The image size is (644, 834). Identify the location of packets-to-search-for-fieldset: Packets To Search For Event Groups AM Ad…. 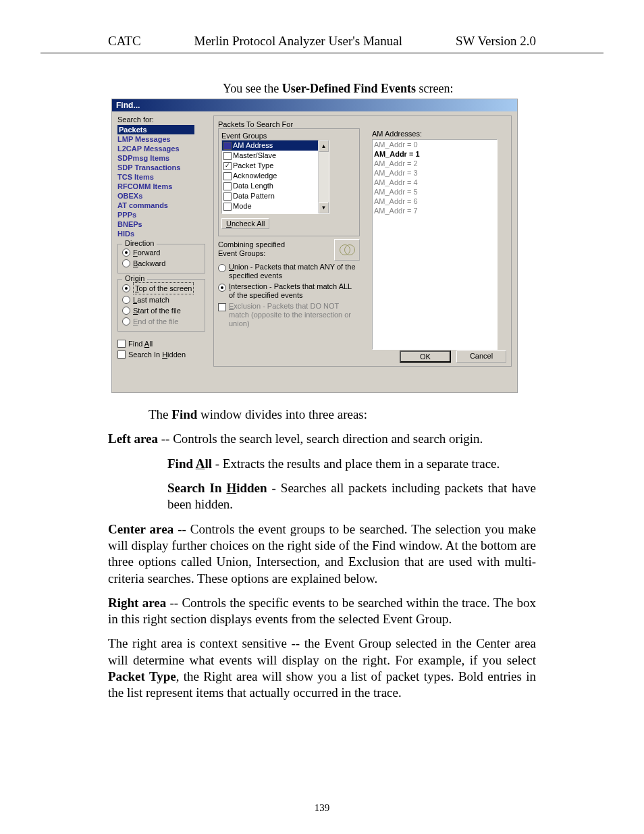
(363, 241).